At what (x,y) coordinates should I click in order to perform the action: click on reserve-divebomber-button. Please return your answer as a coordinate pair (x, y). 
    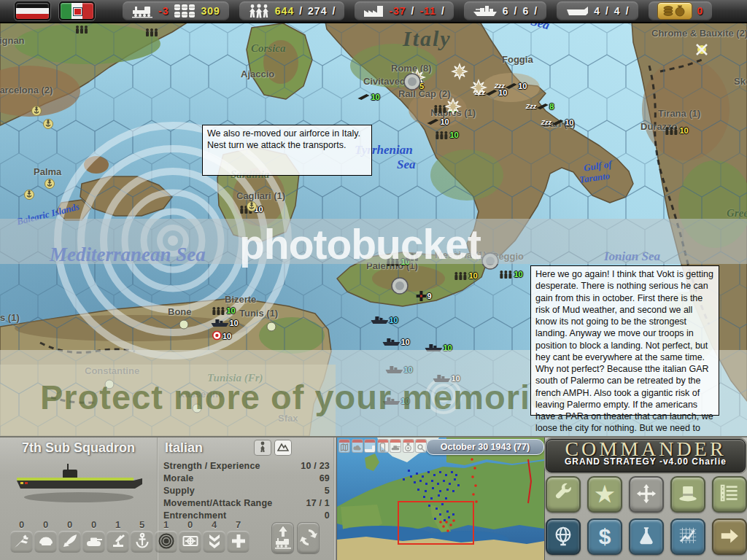
    Looking at the image, I should click on (70, 542).